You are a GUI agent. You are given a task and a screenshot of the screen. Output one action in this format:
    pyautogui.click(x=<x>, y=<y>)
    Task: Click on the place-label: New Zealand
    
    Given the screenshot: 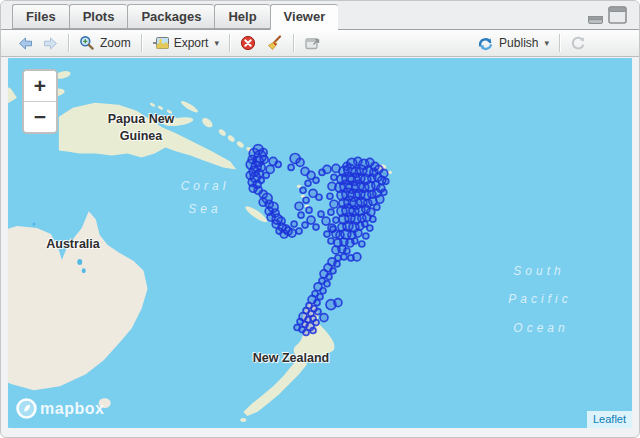 What is the action you would take?
    pyautogui.click(x=291, y=358)
    